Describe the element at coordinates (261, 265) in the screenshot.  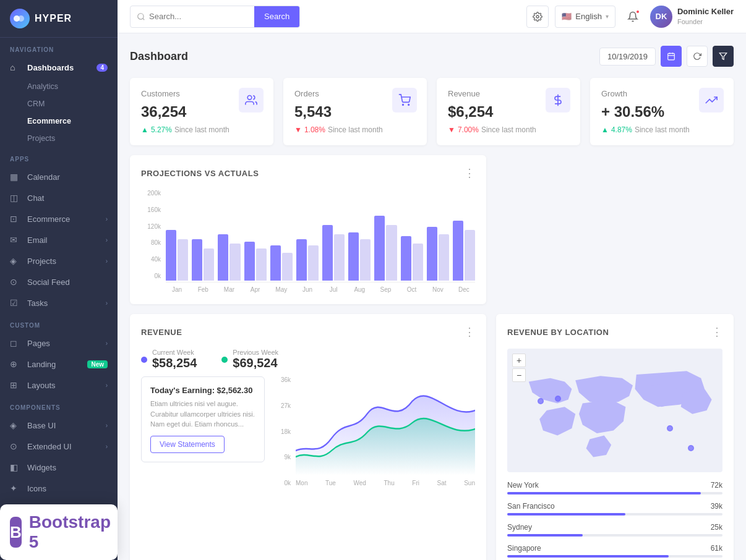
I see `bar-projected-apr` at that location.